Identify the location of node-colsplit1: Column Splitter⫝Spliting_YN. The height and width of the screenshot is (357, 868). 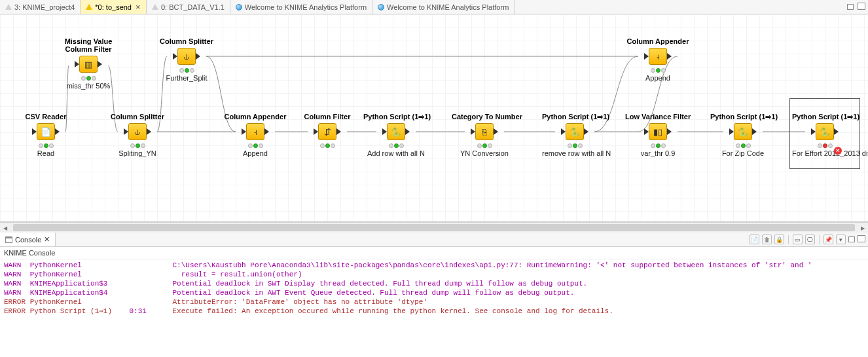
(137, 135).